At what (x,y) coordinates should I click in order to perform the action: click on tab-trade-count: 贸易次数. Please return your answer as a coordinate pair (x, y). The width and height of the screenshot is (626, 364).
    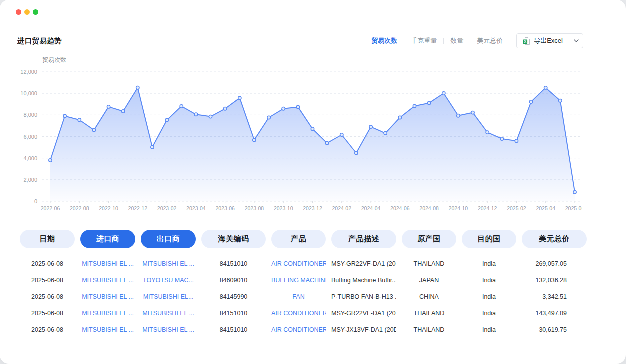
    Looking at the image, I should click on (384, 41).